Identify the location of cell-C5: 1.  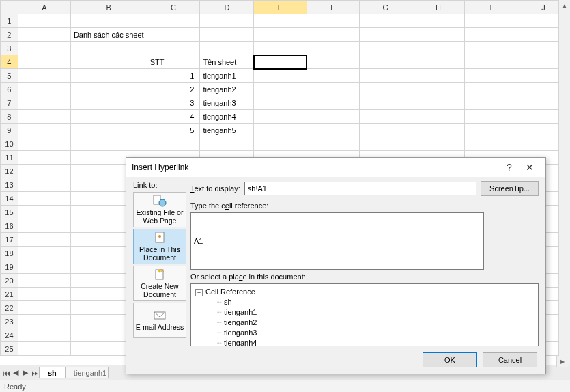
(173, 76).